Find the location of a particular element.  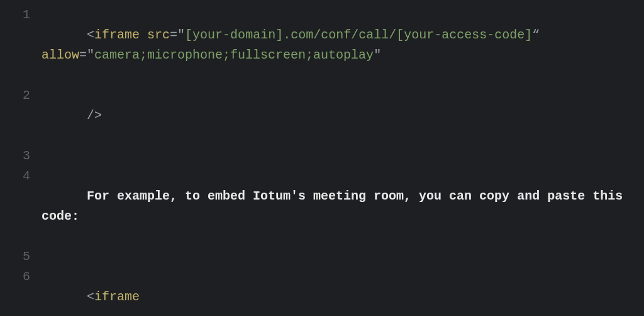

code-line: 5 is located at coordinates (322, 257).